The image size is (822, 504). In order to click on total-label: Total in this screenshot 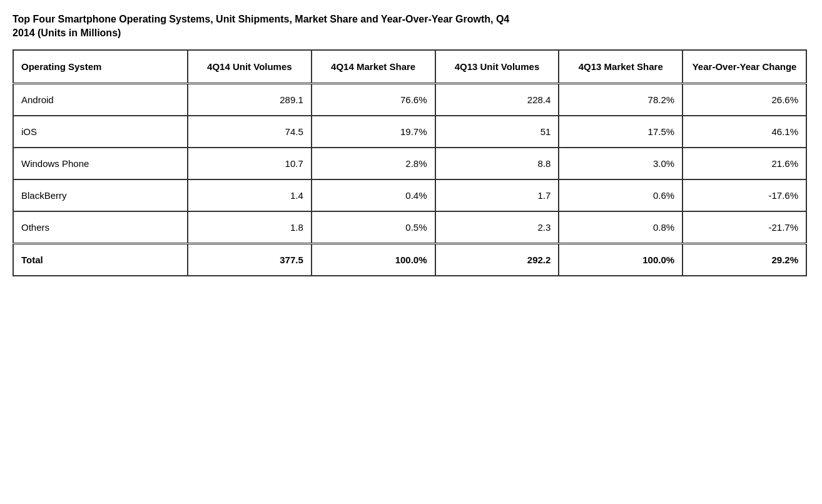, I will do `click(100, 260)`.